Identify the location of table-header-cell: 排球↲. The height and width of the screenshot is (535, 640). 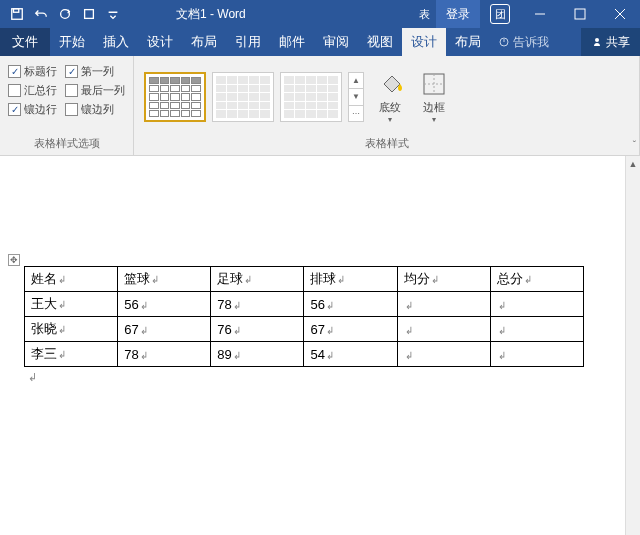
(350, 280).